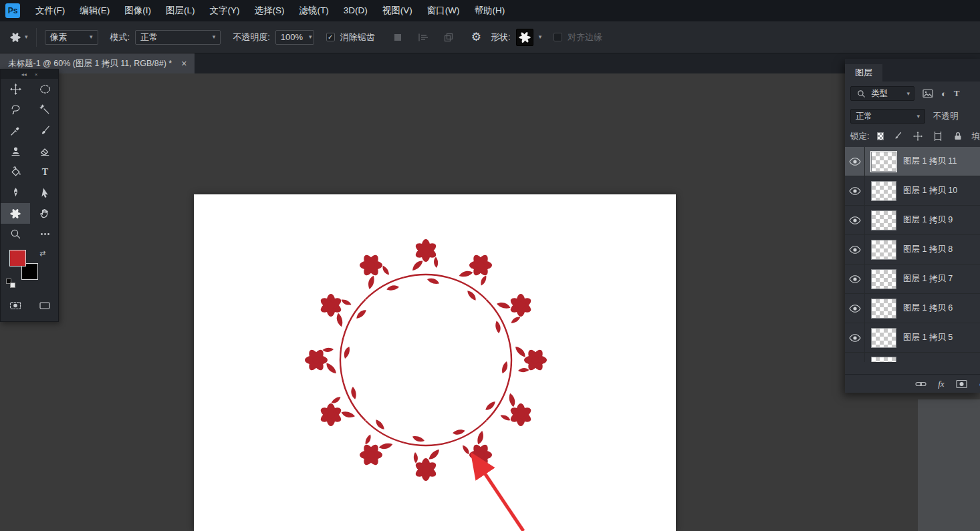 This screenshot has height=531, width=980. Describe the element at coordinates (225, 11) in the screenshot. I see `menu-type: 文字(Y)` at that location.